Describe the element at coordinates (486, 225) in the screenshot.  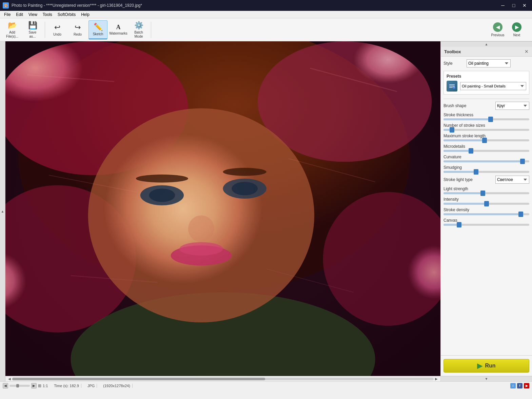
I see `canvas-slider` at that location.